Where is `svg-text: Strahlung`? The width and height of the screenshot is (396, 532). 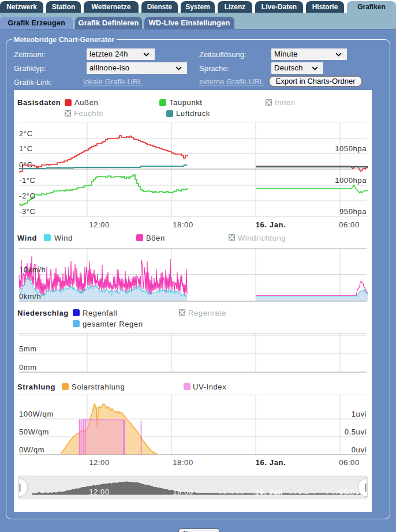
svg-text: Strahlung is located at coordinates (36, 387).